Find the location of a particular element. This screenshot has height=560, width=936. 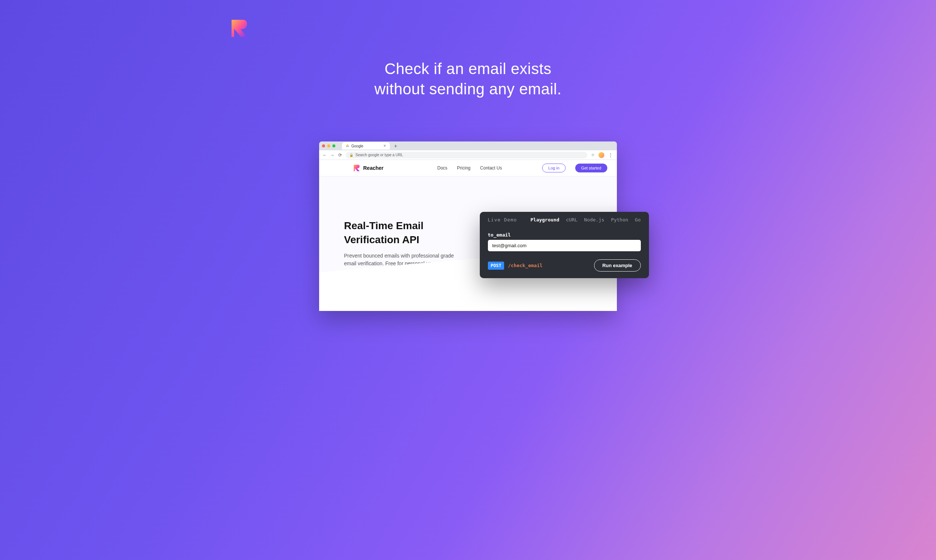

reacher-logo-small-icon is located at coordinates (356, 168).